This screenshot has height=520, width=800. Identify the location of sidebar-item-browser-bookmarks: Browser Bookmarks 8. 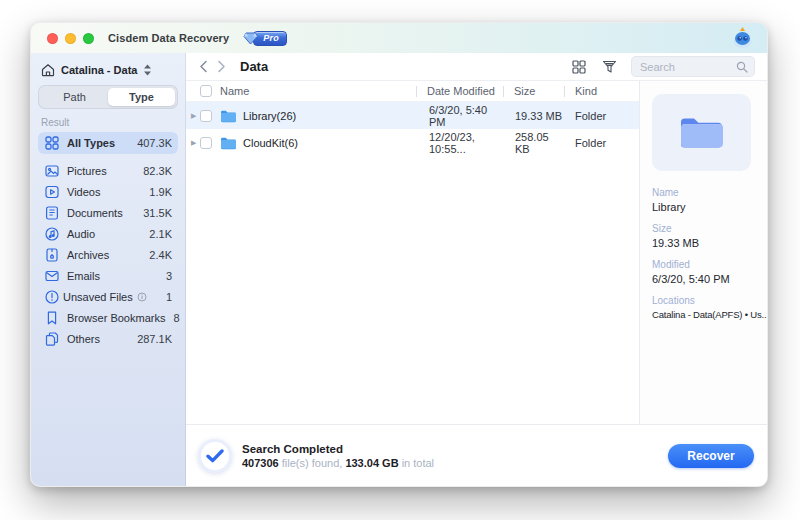
(108, 318).